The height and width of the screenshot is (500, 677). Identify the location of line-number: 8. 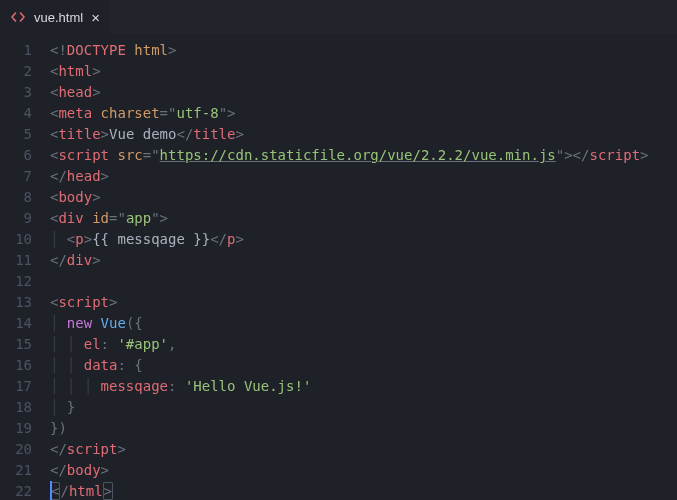
(16, 198).